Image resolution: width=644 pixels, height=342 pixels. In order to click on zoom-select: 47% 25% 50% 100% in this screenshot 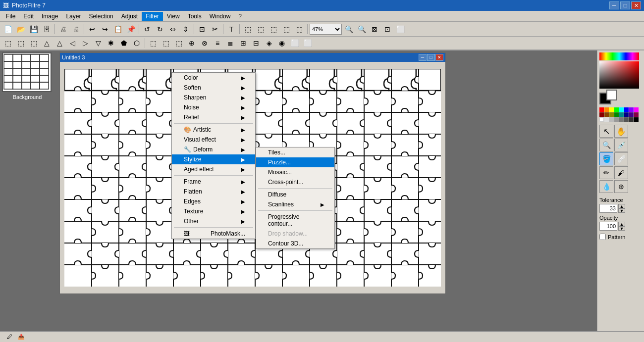, I will do `click(326, 29)`.